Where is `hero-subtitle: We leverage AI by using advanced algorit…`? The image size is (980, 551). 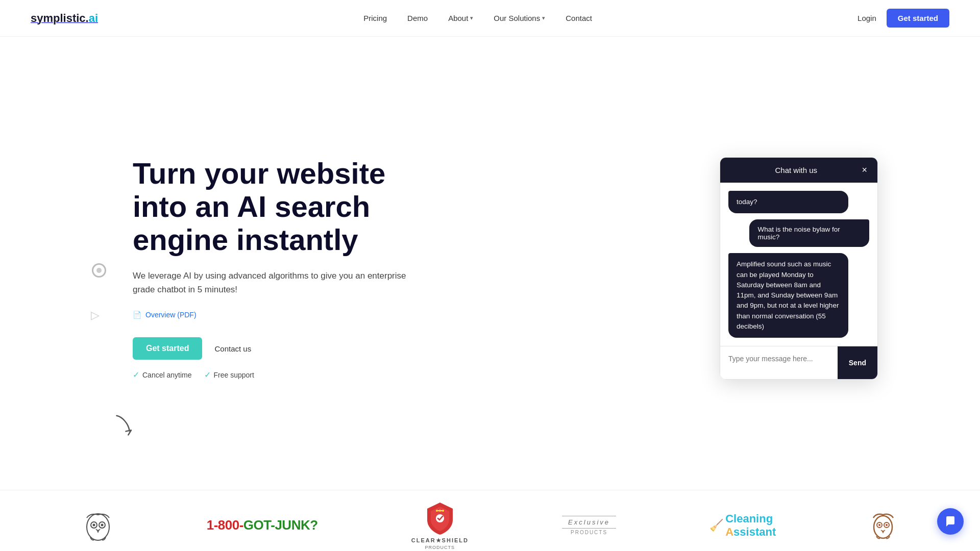 hero-subtitle: We leverage AI by using advanced algorit… is located at coordinates (276, 283).